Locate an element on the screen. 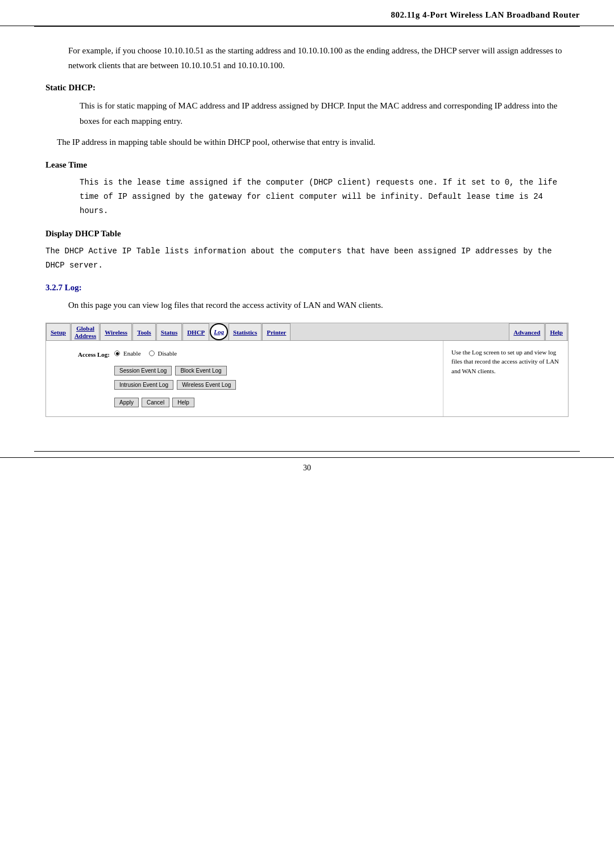 The image size is (614, 868). page-footer: 30 is located at coordinates (307, 470).